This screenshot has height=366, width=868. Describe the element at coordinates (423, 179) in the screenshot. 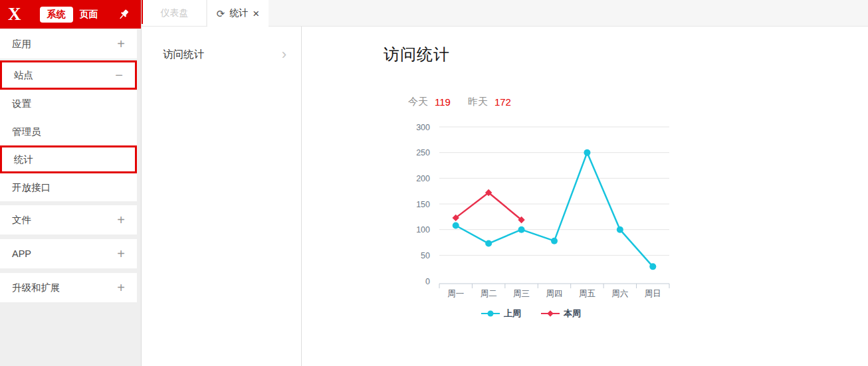

I see `y-axis-label: 200` at that location.